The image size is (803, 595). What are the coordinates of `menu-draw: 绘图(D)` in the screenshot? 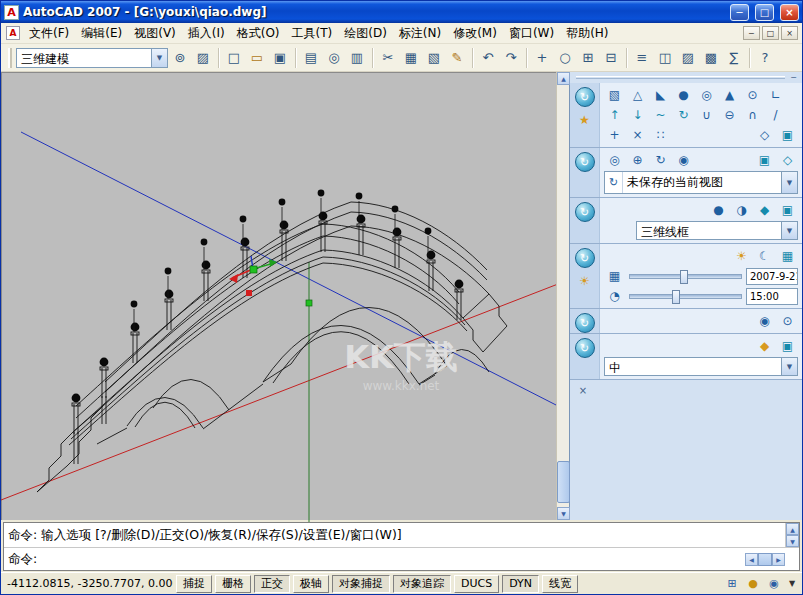 It's located at (366, 34).